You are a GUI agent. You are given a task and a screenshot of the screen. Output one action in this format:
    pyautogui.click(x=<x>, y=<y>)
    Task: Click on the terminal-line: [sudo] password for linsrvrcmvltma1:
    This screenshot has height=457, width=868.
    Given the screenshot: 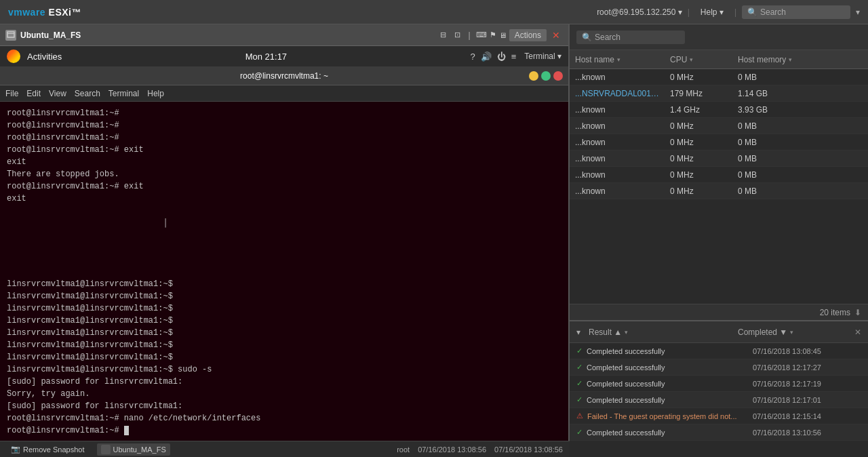 What is the action you would take?
    pyautogui.click(x=284, y=382)
    